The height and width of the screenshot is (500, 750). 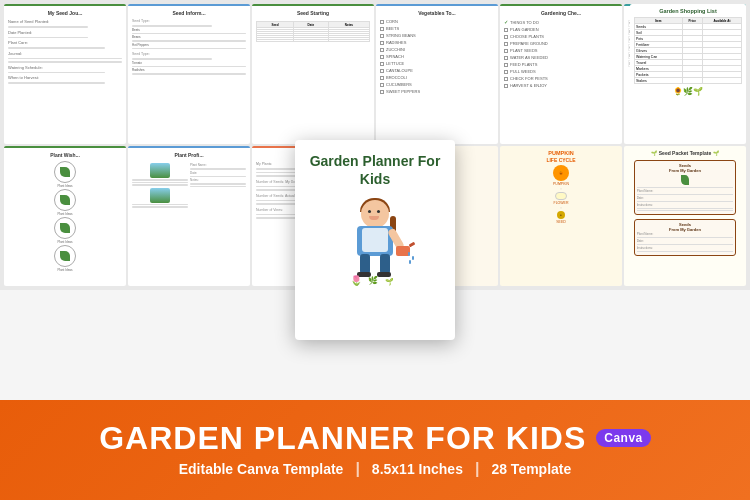 What do you see at coordinates (531, 469) in the screenshot?
I see `banner-item-count: 28 Template` at bounding box center [531, 469].